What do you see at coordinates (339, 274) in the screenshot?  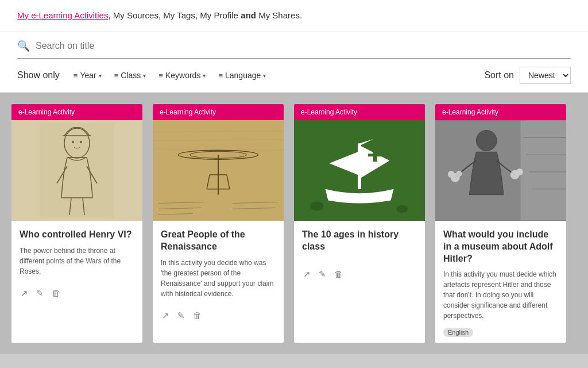 I see `card-history-delete-button: 🗑` at bounding box center [339, 274].